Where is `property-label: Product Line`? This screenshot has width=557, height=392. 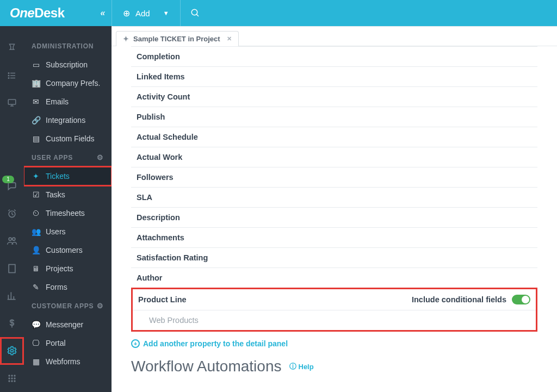
property-label: Product Line is located at coordinates (162, 300).